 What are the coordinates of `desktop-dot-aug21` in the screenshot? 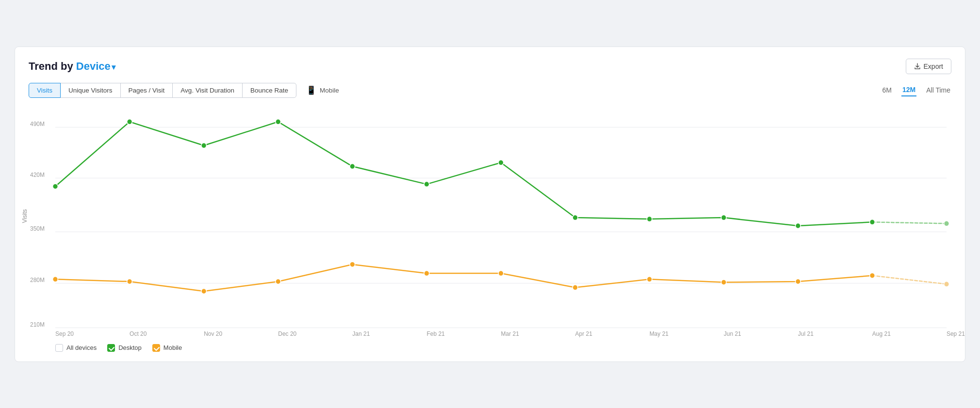 It's located at (872, 222).